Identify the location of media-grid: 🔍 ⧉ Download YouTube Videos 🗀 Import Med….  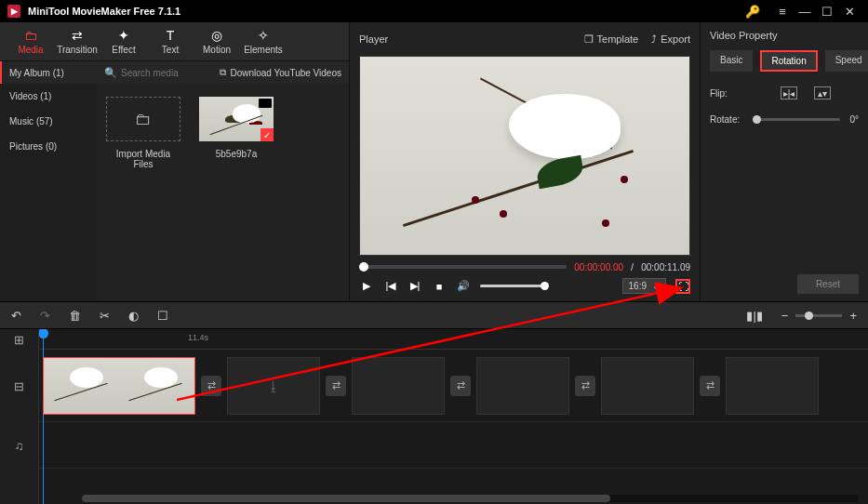
(223, 181).